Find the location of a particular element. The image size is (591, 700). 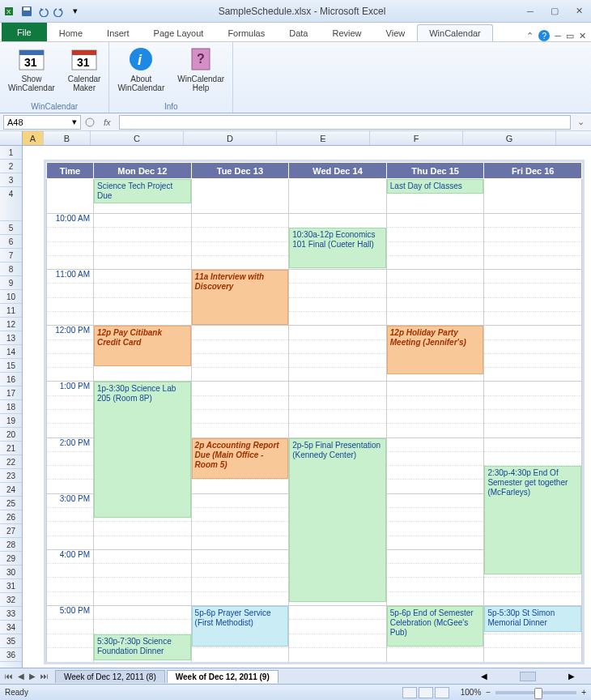

col-header-f: F is located at coordinates (416, 138).